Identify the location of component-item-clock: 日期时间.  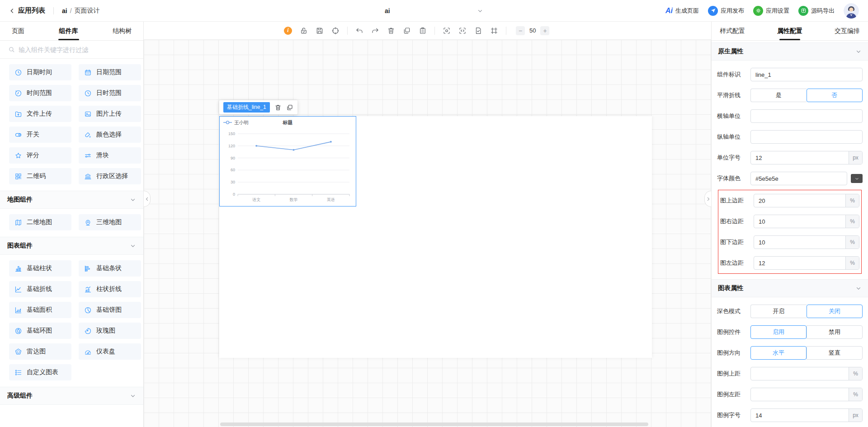
(40, 72).